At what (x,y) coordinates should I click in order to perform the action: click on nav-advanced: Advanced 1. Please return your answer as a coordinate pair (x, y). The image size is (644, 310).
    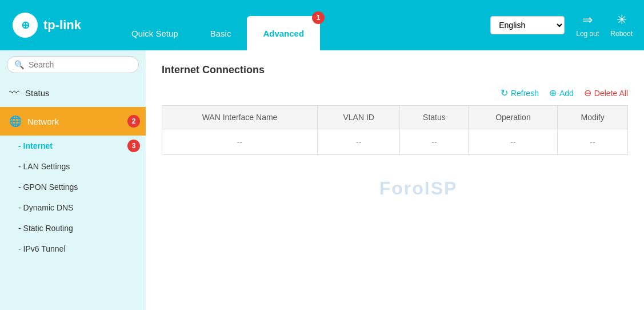
    Looking at the image, I should click on (283, 33).